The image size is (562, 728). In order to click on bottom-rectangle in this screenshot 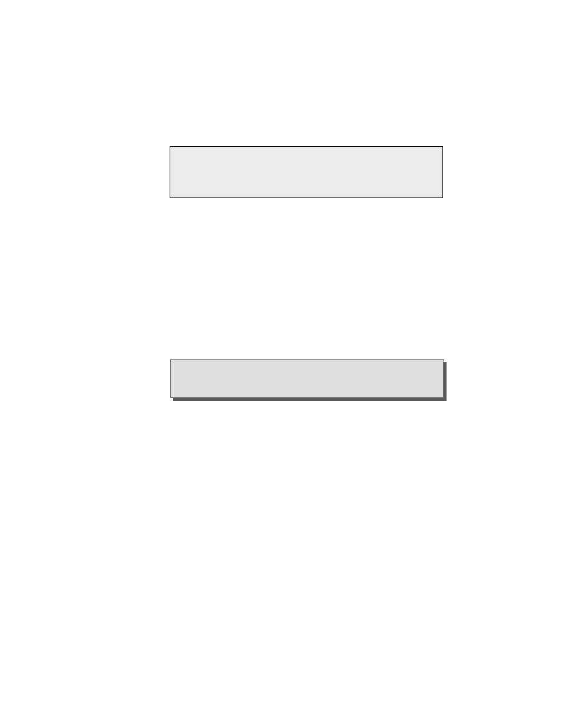, I will do `click(307, 378)`.